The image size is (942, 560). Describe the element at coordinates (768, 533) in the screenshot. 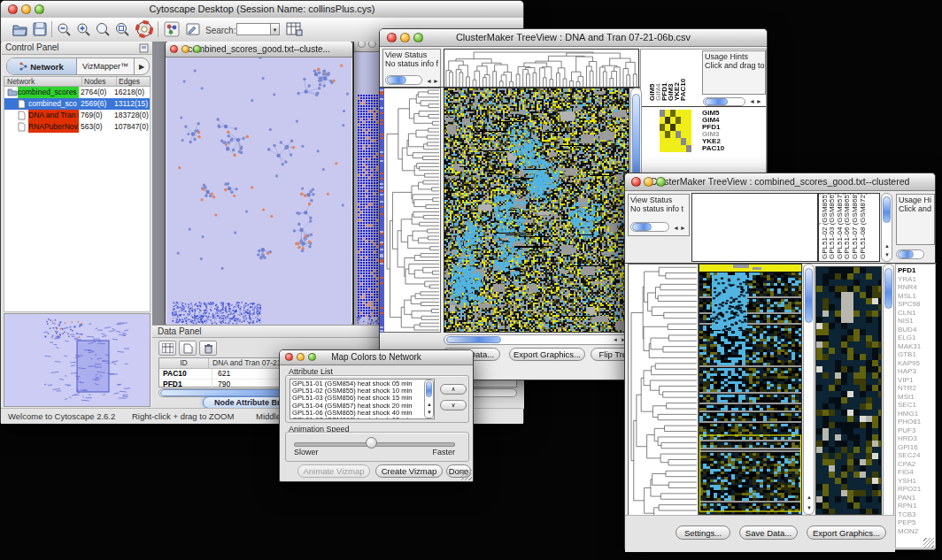

I see `tv2-save-data-button: Save Data...` at that location.